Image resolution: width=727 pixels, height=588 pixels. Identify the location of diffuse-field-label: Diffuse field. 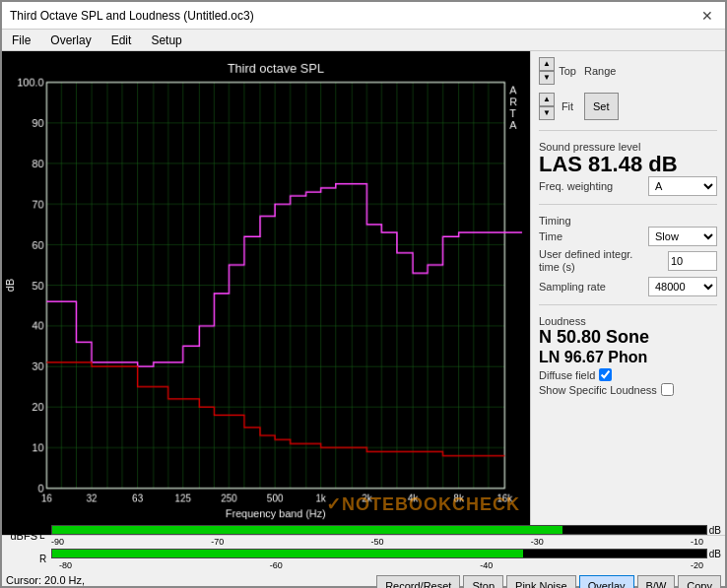
(567, 375).